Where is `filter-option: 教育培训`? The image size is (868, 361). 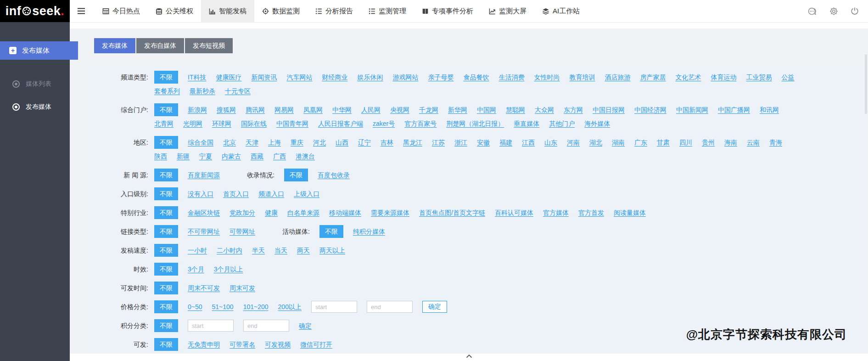
filter-option: 教育培训 is located at coordinates (582, 77).